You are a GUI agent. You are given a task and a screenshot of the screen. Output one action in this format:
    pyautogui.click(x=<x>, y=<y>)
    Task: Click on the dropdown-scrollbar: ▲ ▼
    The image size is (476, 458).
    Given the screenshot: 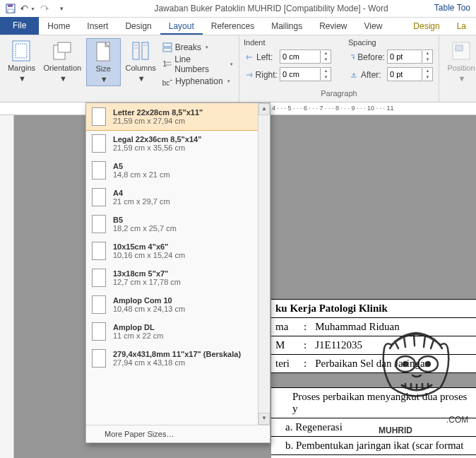 What is the action you would take?
    pyautogui.click(x=264, y=264)
    